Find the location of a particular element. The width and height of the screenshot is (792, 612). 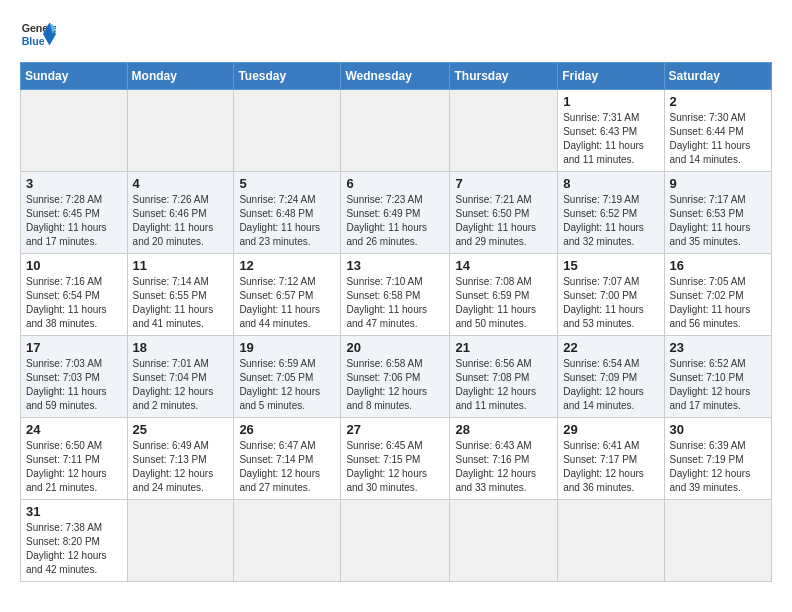

calendar-cell: 9Sunrise: 7:17 AM Sunset: 6:53 PM Daylig… is located at coordinates (718, 213).